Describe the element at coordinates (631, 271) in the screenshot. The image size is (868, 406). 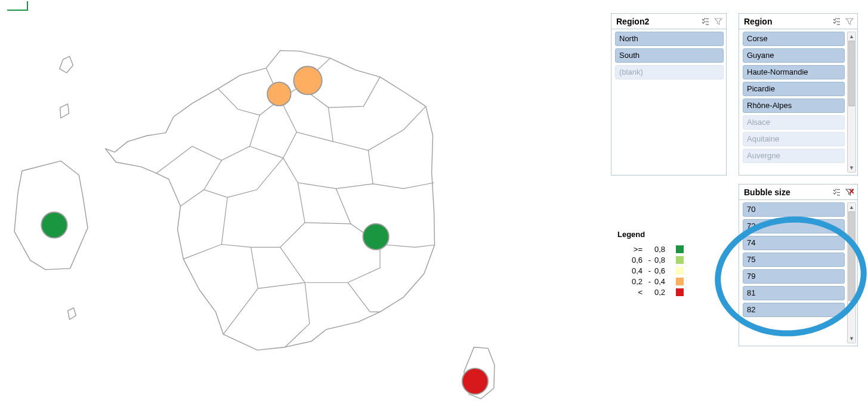
I see `legend-prefix: 0,4` at that location.